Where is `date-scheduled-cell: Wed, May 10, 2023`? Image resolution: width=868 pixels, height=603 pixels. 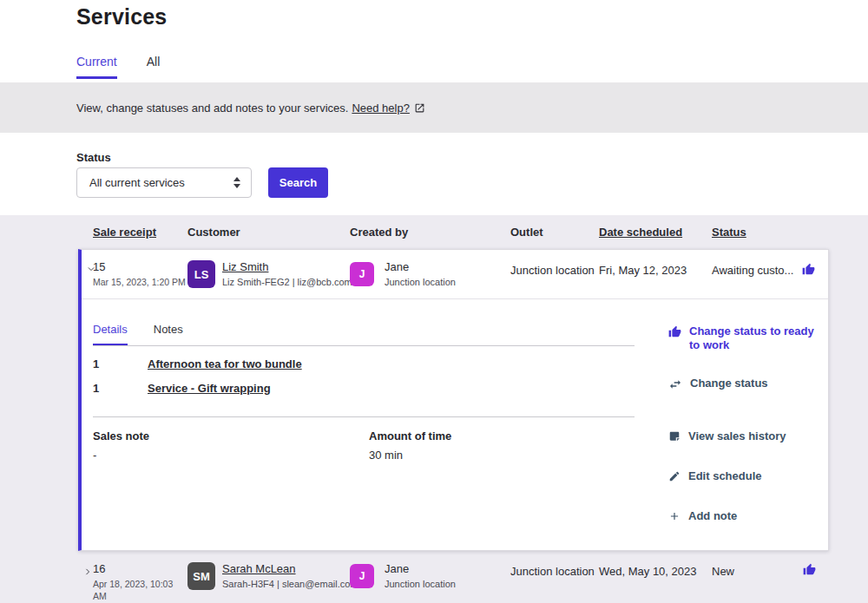
date-scheduled-cell: Wed, May 10, 2023 is located at coordinates (648, 571).